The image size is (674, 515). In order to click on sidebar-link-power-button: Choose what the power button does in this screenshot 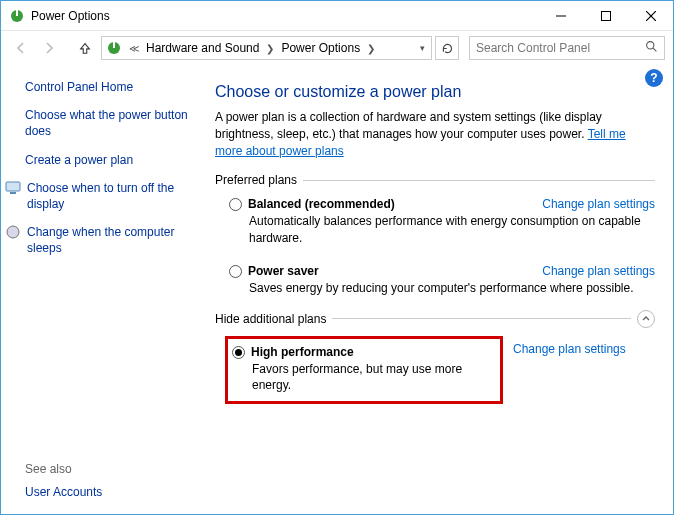, I will do `click(114, 123)`.